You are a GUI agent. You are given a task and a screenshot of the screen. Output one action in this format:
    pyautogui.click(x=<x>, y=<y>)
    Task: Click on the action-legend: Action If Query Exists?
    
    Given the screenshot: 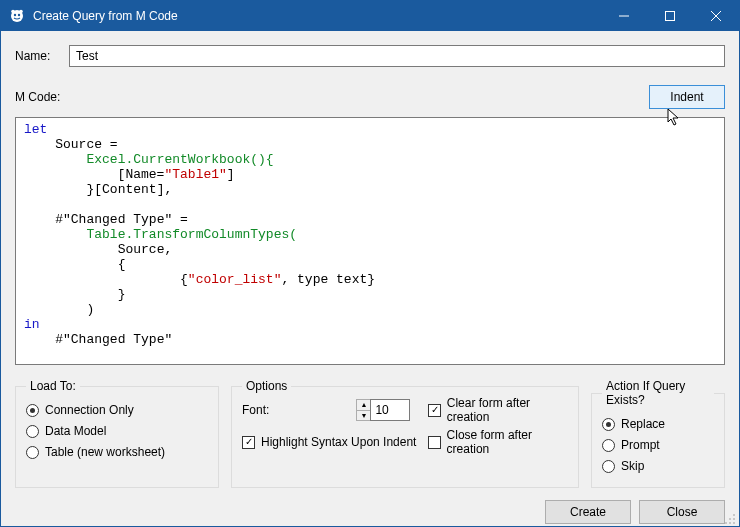 What is the action you would take?
    pyautogui.click(x=658, y=393)
    